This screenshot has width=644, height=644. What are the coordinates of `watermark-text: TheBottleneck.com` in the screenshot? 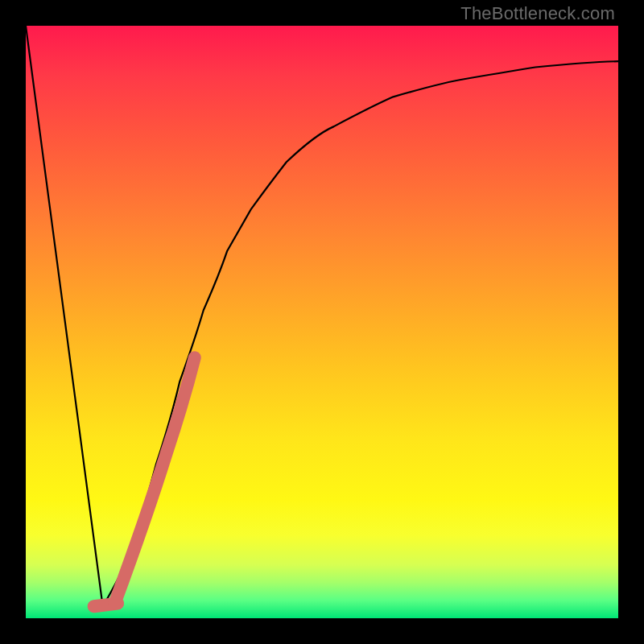 It's located at (538, 14).